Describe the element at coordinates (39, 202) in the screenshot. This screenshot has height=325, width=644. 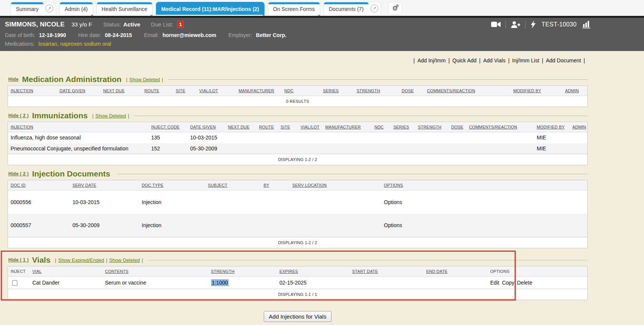
I see `cell-doc-id: 0000556` at that location.